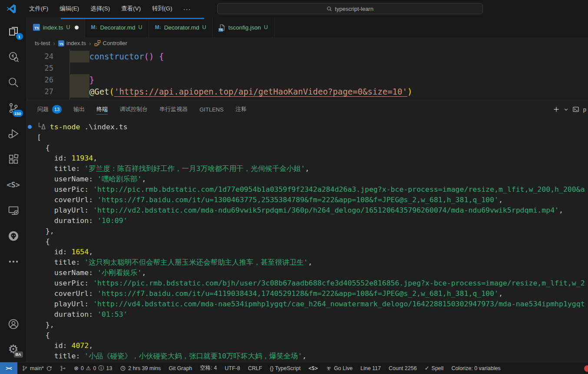 The image size is (588, 374). What do you see at coordinates (82, 80) in the screenshot?
I see `code-line-26: }` at bounding box center [82, 80].